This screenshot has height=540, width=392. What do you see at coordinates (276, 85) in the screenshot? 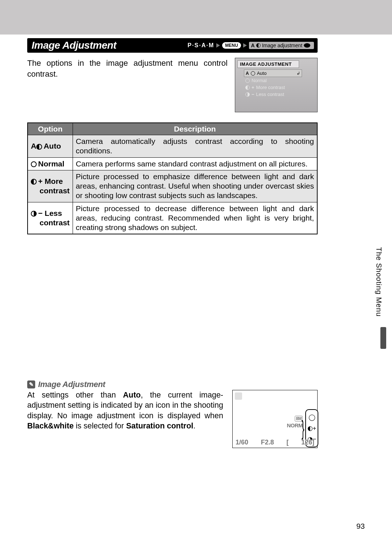
I see `camera-screen-mockup: IMAGE ADJUSTMENT AAuto Normal + More con…` at bounding box center [276, 85].